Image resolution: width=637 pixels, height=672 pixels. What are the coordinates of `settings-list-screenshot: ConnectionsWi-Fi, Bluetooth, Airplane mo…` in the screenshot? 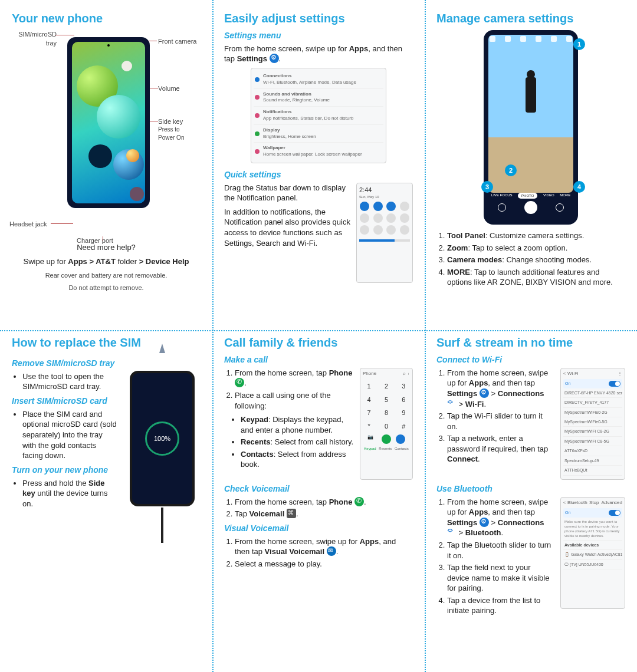 It's located at (318, 116).